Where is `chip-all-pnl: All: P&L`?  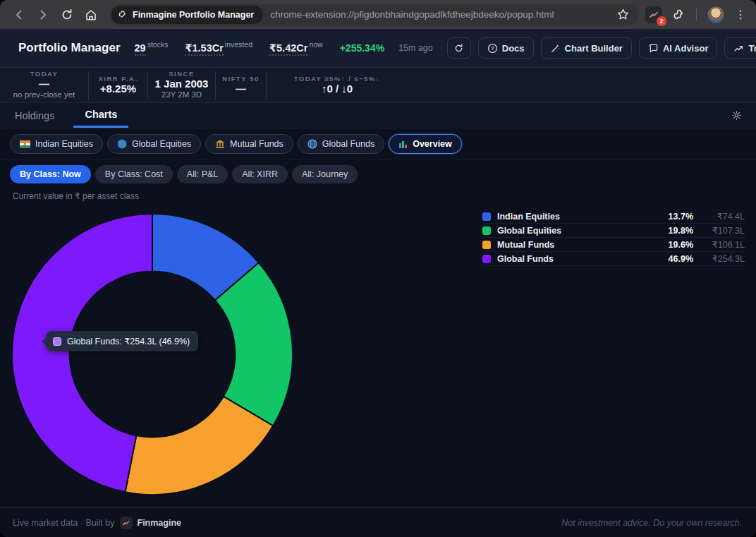 chip-all-pnl: All: P&L is located at coordinates (202, 174).